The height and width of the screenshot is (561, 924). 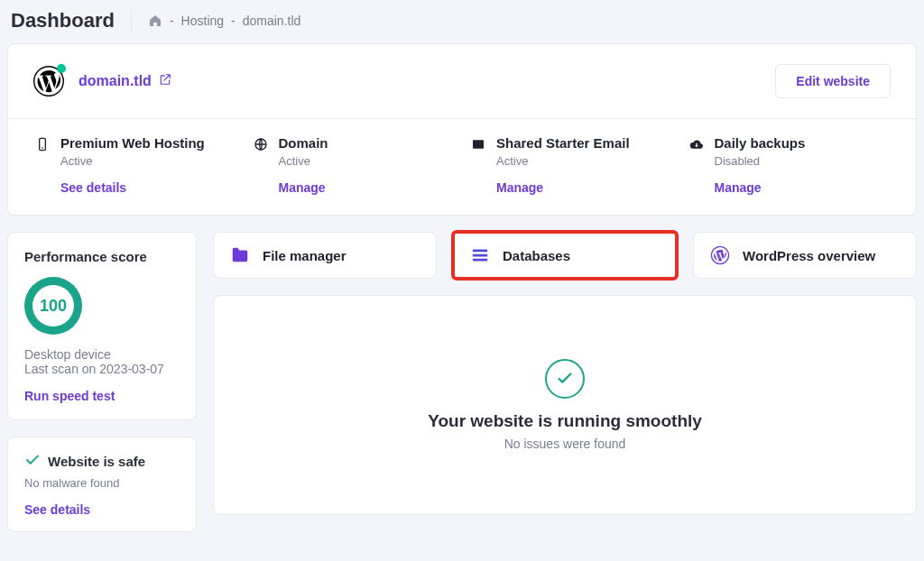 I want to click on performance-lastscan: Last scan on 2023-03-07, so click(x=102, y=369).